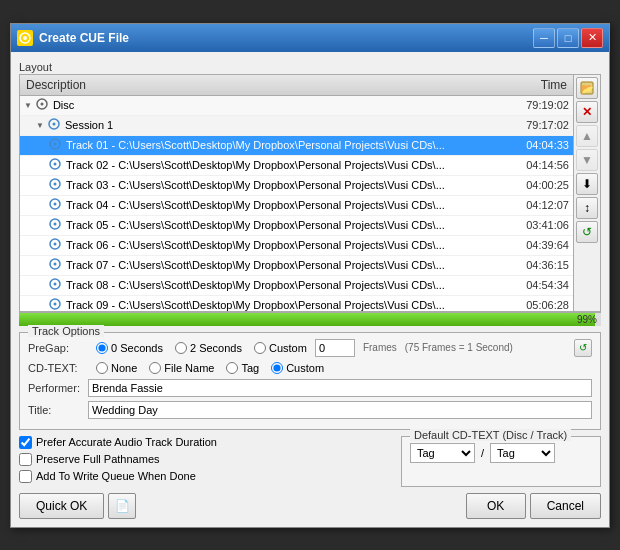  What do you see at coordinates (335, 348) in the screenshot?
I see `pregap-custom-input` at bounding box center [335, 348].